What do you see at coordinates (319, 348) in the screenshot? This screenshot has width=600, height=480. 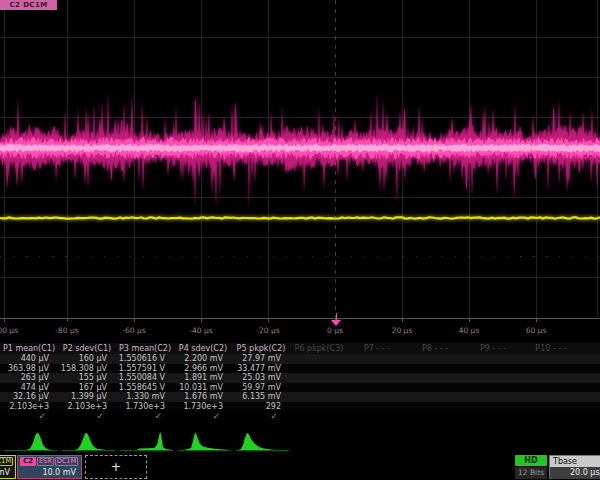 I see `param-header-p6: P6 pkpk(C3)` at bounding box center [319, 348].